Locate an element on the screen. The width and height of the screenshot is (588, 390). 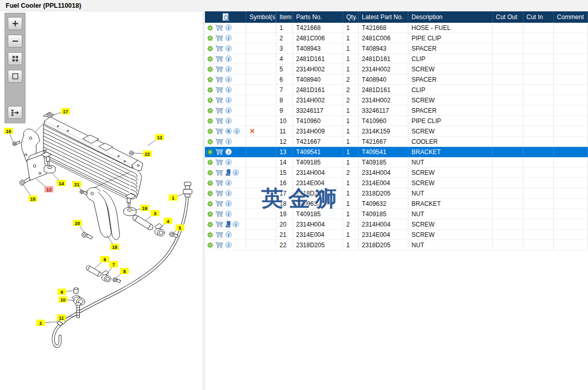
column-header-description: Description is located at coordinates (450, 17).